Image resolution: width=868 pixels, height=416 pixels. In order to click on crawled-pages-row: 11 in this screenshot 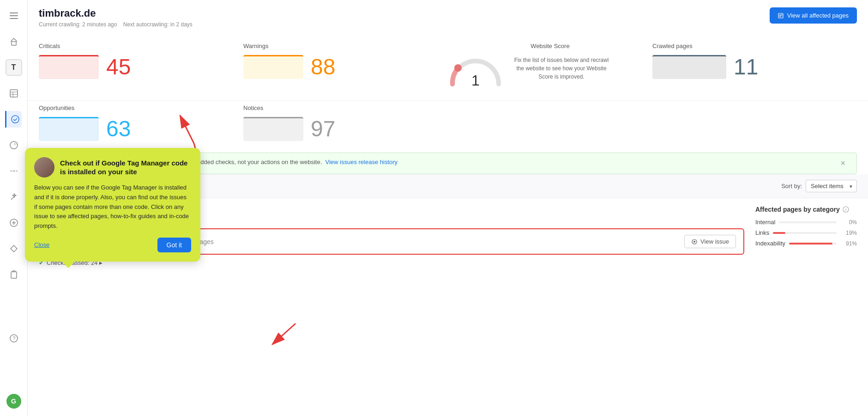, I will do `click(751, 67)`.